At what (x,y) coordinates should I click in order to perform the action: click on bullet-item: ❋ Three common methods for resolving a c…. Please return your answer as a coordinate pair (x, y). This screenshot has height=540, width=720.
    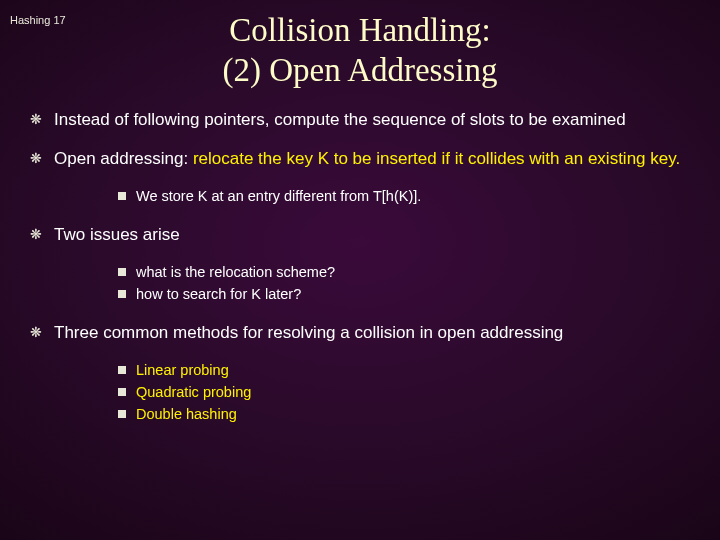
    Looking at the image, I should click on (360, 332).